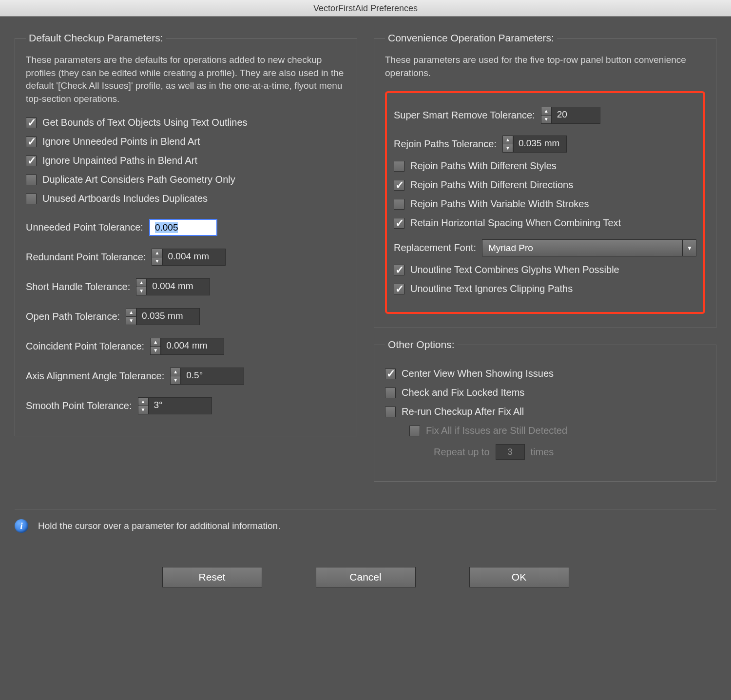 The image size is (731, 700). Describe the element at coordinates (183, 227) in the screenshot. I see `input-unneeded-tol` at that location.